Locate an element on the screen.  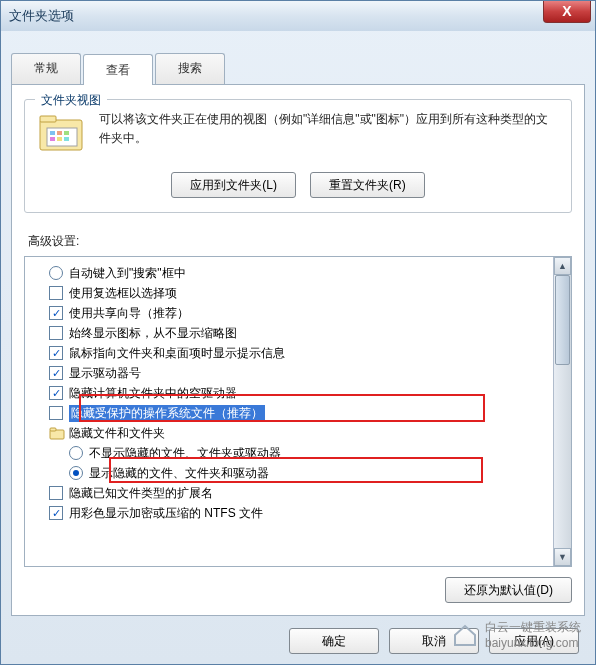
tree-item-8: 隐藏文件和文件夹 is located at coordinates (292, 433).